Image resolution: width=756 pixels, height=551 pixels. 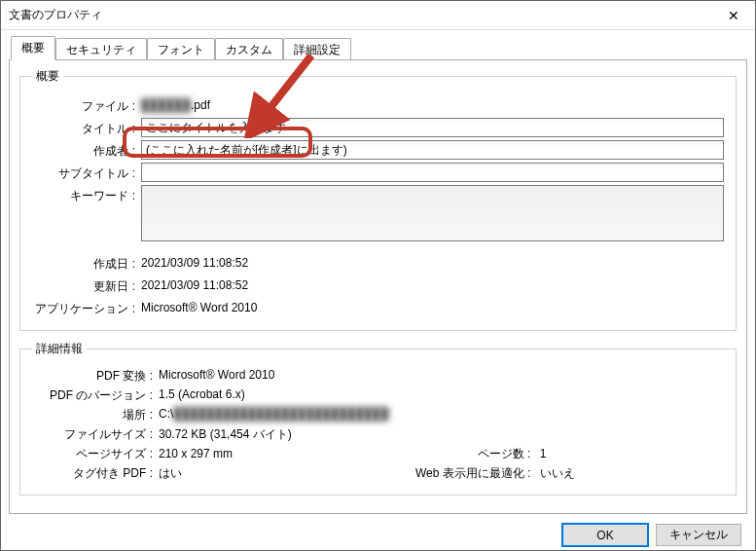 What do you see at coordinates (442, 434) in the screenshot?
I see `value-filesize: 30.72 KB (31,454 バイト)` at bounding box center [442, 434].